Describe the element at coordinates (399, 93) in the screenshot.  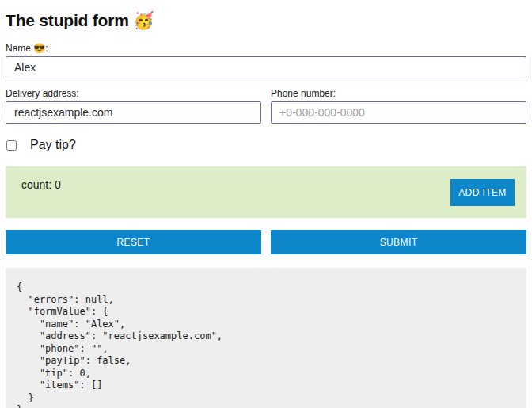
I see `phone-label: Phone number:` at that location.